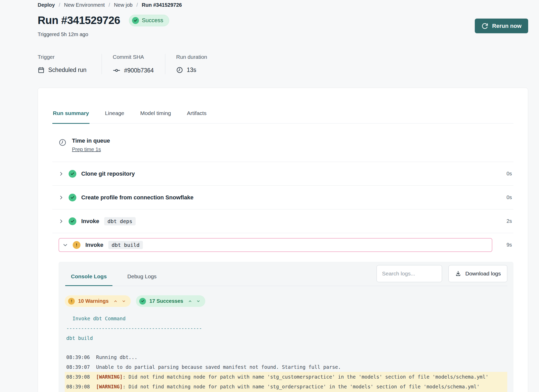 The height and width of the screenshot is (392, 539). I want to click on meta-commit-value: #900b7364, so click(139, 71).